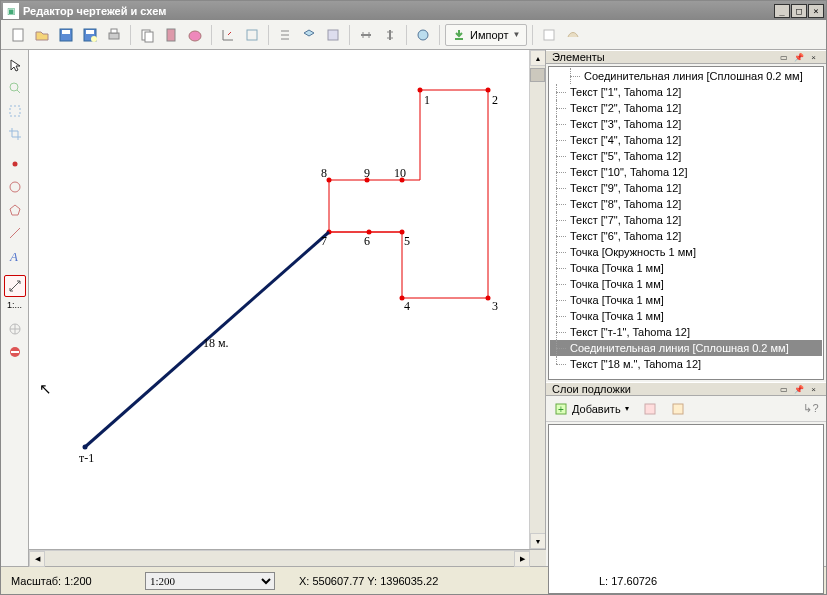 The height and width of the screenshot is (595, 827). Describe the element at coordinates (15, 308) in the screenshot. I see `vertical-toolbar: A 1:...` at that location.